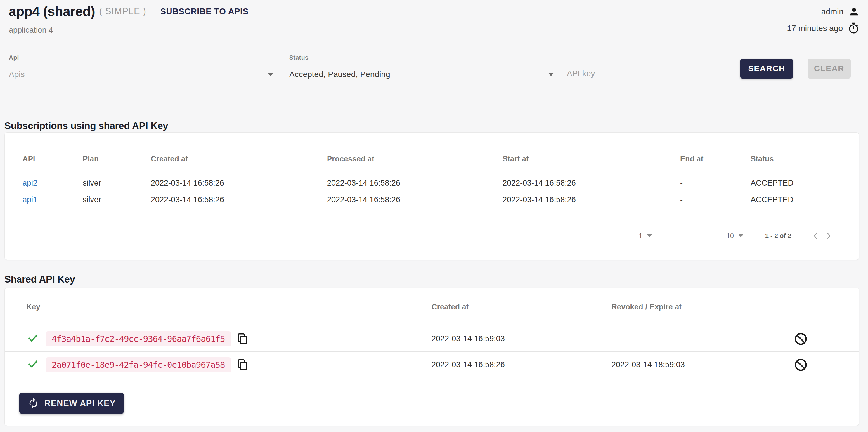  I want to click on page-header: app4 (shared) ( SIMPLE ) SUBSCRIBE TO AP…, so click(129, 11).